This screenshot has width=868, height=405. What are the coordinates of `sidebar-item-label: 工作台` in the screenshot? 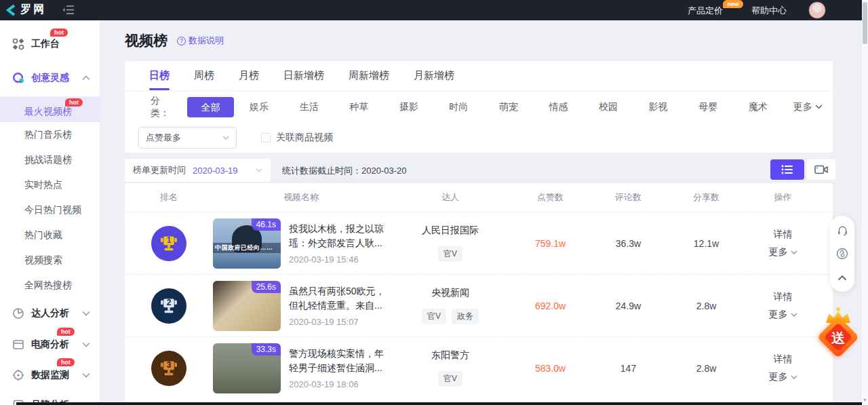 It's located at (45, 44).